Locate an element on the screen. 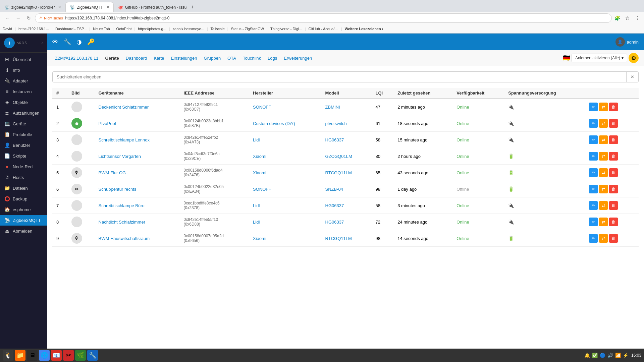  sidebar-item-abmelden: ⏏ Abmelden is located at coordinates (23, 231).